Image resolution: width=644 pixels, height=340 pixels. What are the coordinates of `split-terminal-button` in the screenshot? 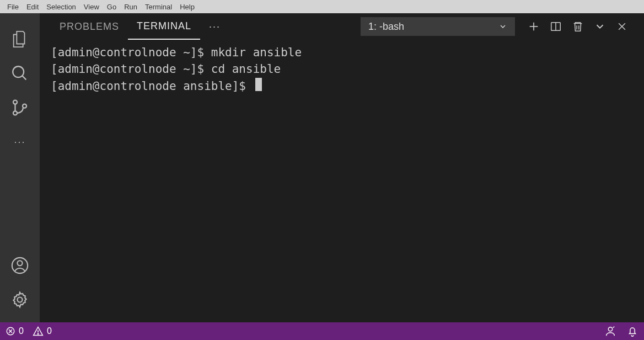 It's located at (556, 26).